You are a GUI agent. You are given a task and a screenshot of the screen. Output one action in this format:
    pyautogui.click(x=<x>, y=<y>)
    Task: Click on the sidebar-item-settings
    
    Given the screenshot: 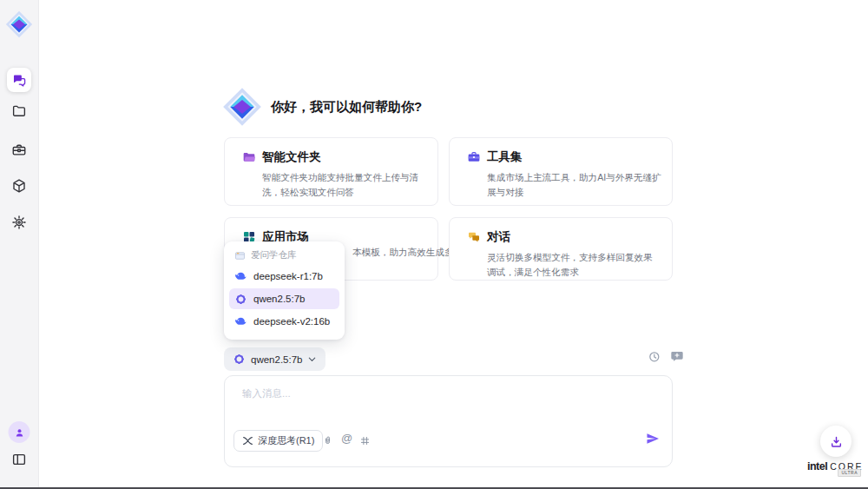 What is the action you would take?
    pyautogui.click(x=19, y=222)
    